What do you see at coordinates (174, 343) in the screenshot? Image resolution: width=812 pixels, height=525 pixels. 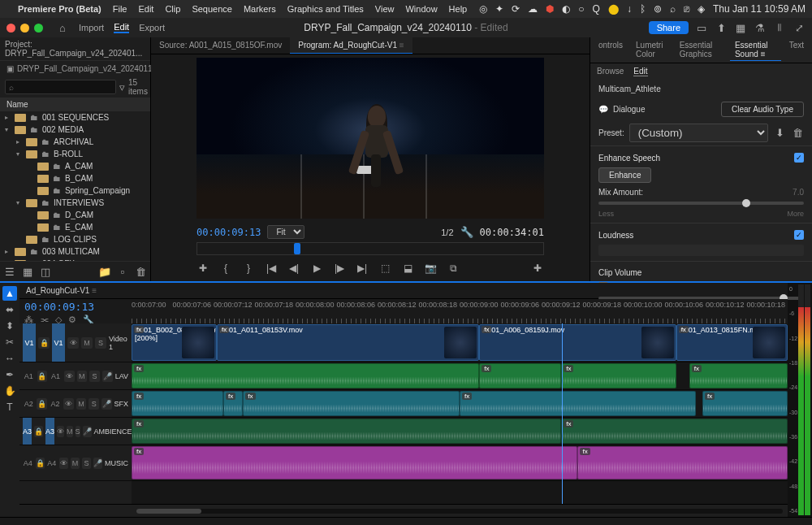 I see `video-clip: fx B001_B002_0815CS.mov [200%]` at bounding box center [174, 343].